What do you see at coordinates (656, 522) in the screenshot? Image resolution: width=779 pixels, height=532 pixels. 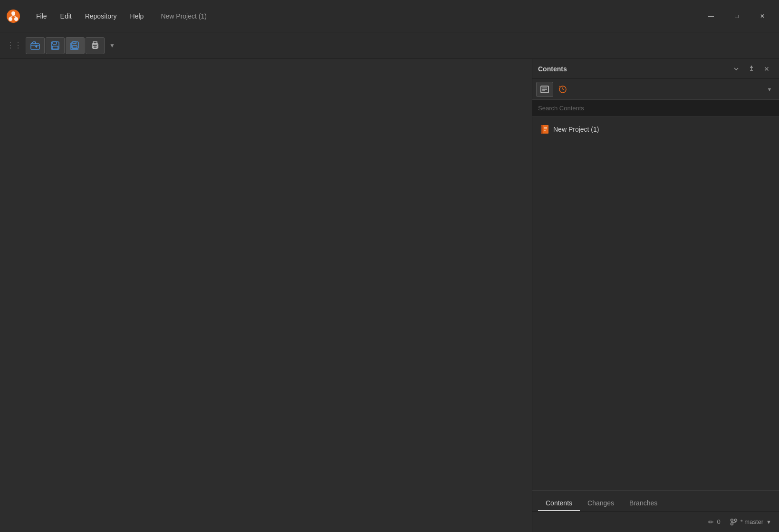 I see `status-bar: ✏ 0 * master ▼` at bounding box center [656, 522].